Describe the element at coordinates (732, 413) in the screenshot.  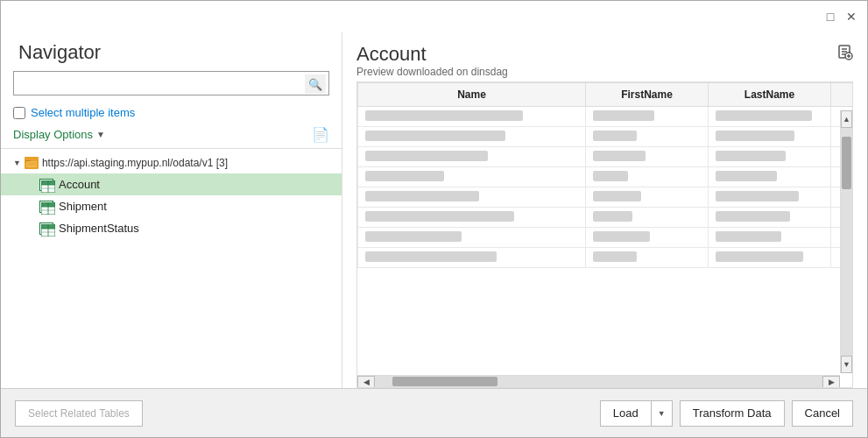
I see `transform-data-button: Transform Data` at that location.